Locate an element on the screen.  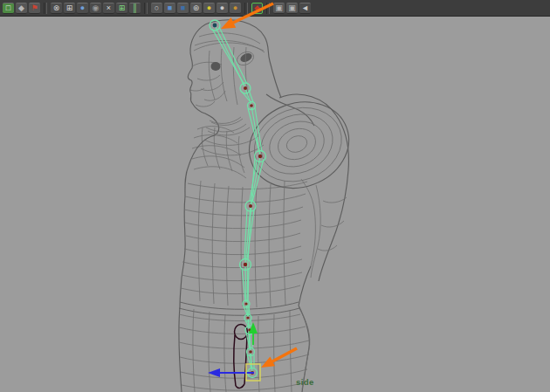
skeleton-chain is located at coordinates (237, 199).